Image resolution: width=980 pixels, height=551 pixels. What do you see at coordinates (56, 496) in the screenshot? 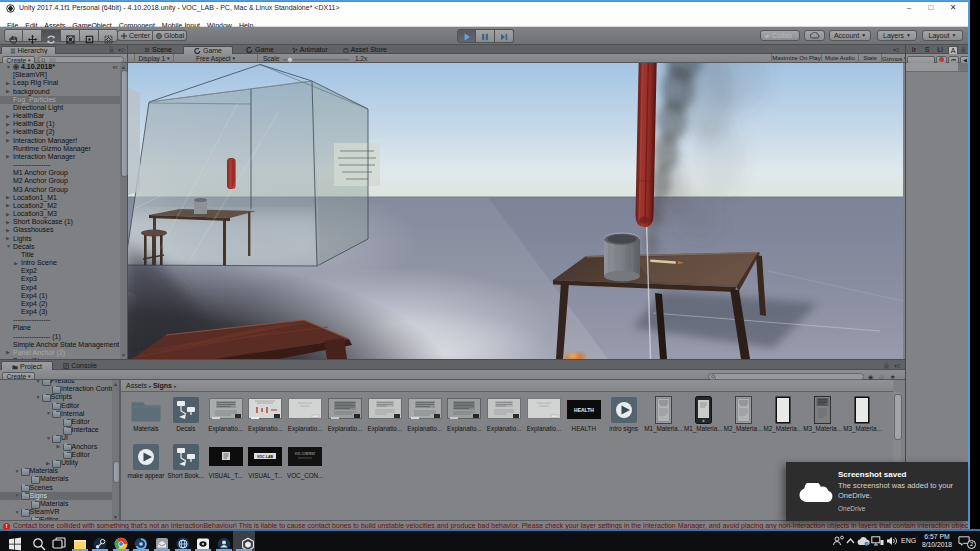
I see `project-folder-item: ▼Signs` at bounding box center [56, 496].